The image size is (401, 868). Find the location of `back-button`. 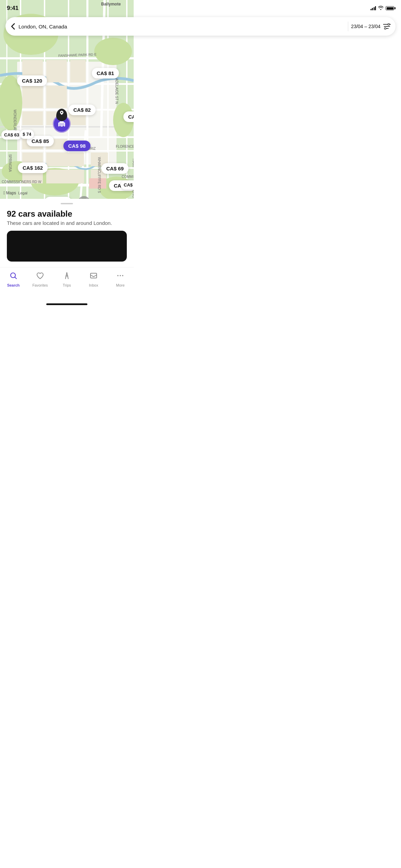

back-button is located at coordinates (15, 26).